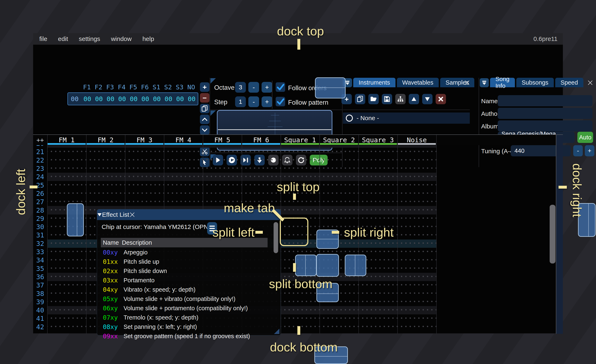  I want to click on song-tab-subsongs: Subsongs, so click(535, 83).